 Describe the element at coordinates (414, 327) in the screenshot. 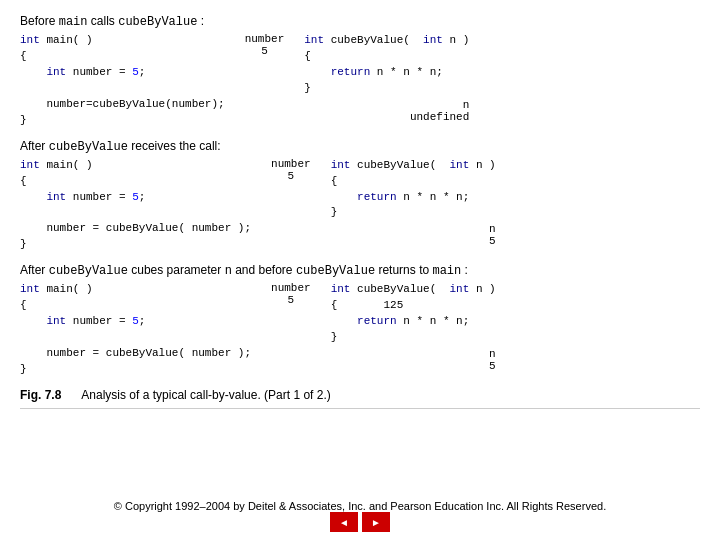

I see `cubeby-code-3: int cubeByValue( int n ) { 125 return n …` at that location.